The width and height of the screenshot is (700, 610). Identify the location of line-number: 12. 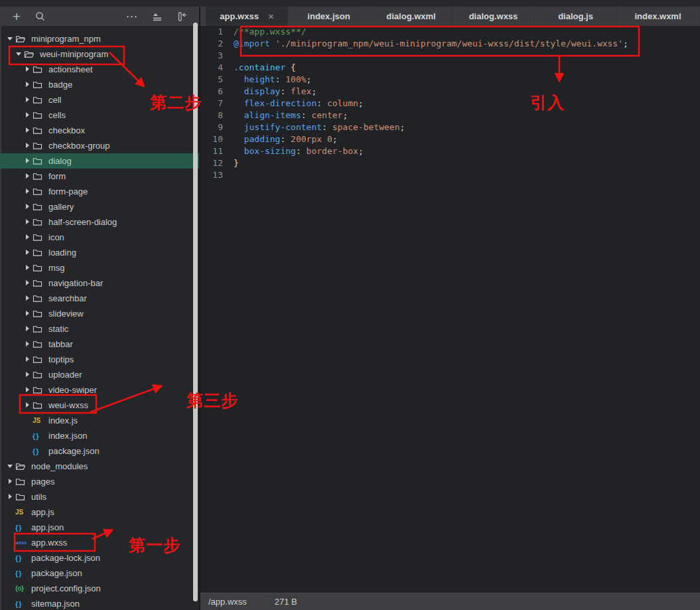
(216, 163).